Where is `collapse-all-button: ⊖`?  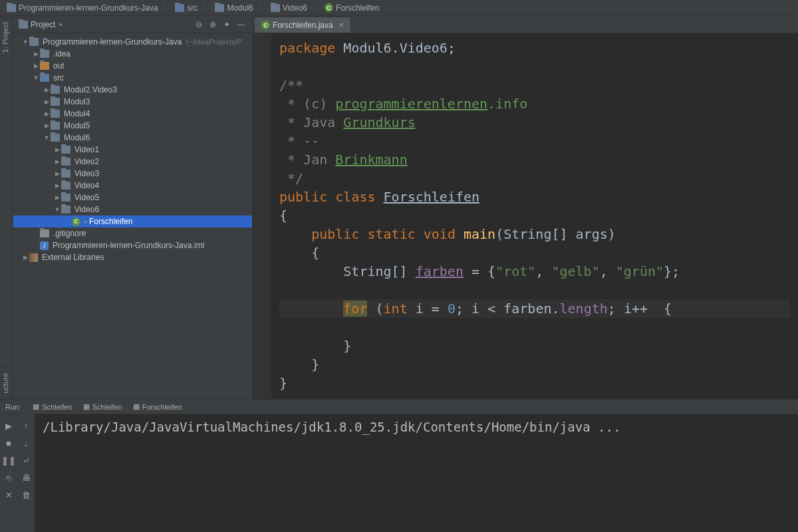
collapse-all-button: ⊖ is located at coordinates (199, 25).